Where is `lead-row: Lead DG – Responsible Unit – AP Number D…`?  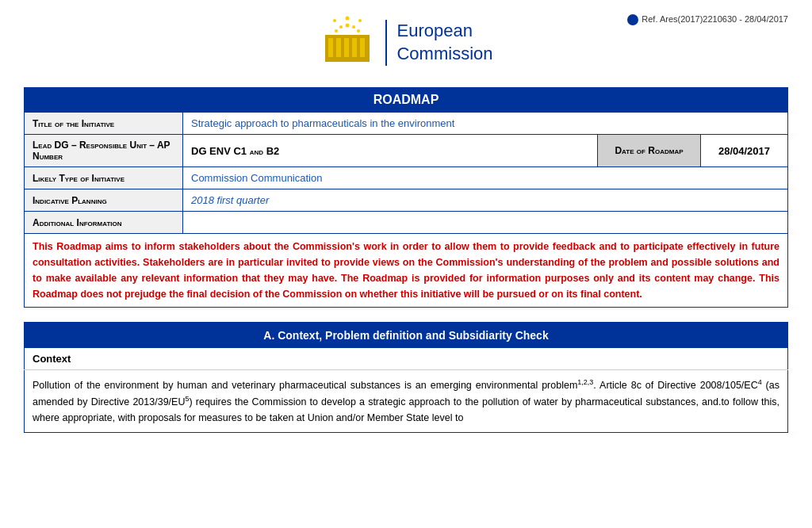
lead-row: Lead DG – Responsible Unit – AP Number D… is located at coordinates (406, 151).